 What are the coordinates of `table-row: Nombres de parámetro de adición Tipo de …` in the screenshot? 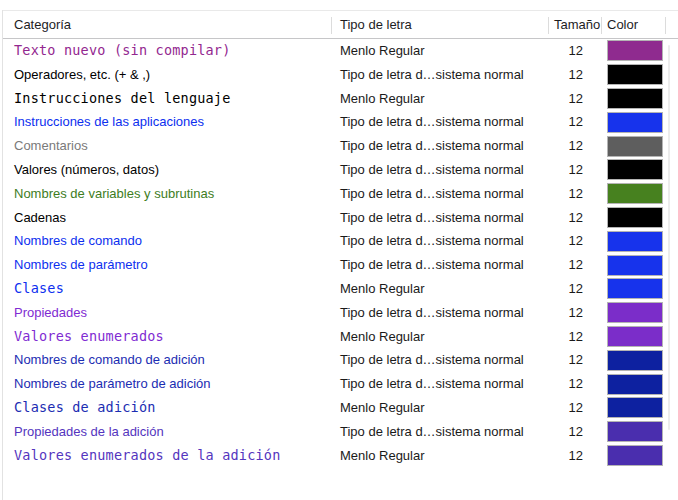 It's located at (340, 384).